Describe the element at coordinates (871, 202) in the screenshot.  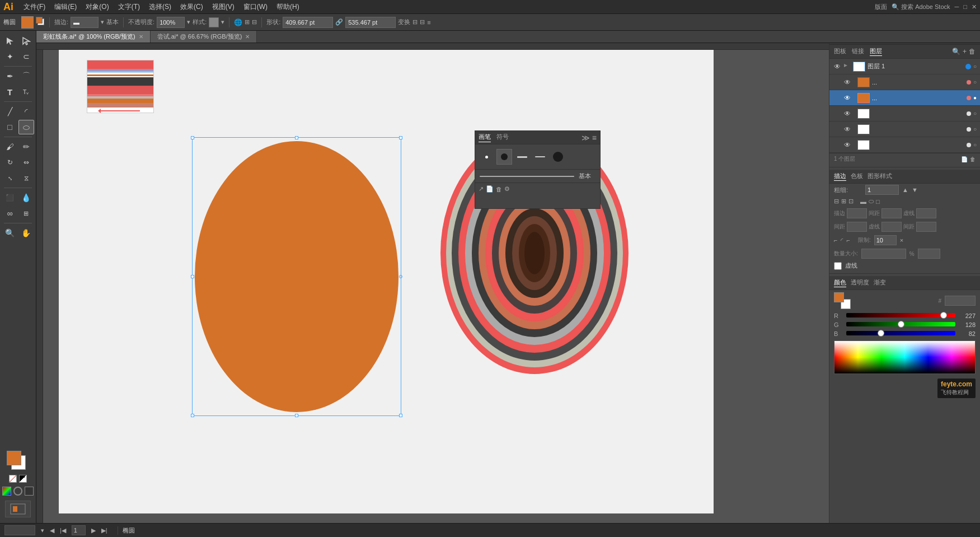
I see `cap-round-icon: ⬭` at that location.